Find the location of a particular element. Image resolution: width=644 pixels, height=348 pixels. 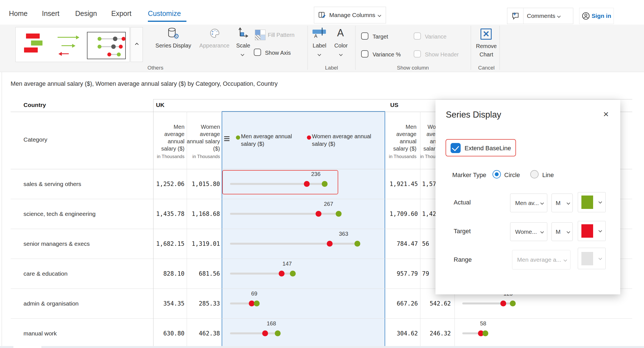

menu-customize: Customize is located at coordinates (164, 13).